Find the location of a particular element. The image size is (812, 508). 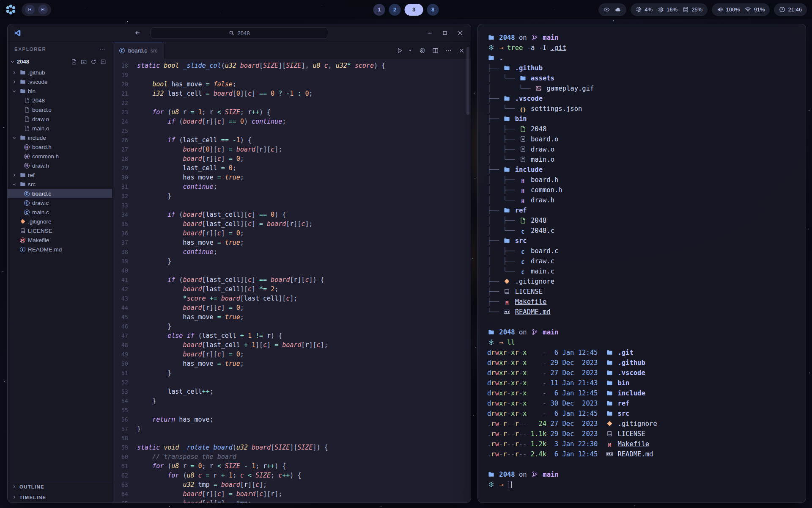

more-actions-button is located at coordinates (448, 51).